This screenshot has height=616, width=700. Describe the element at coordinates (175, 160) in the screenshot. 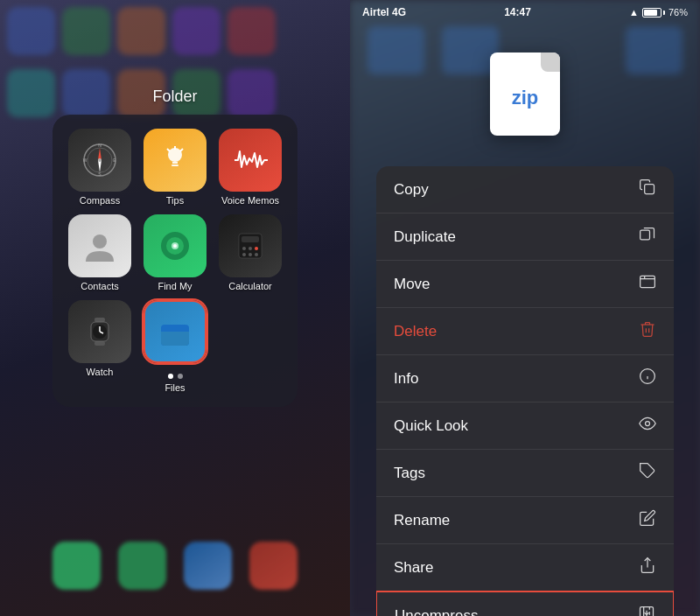

I see `app-icon-tips` at that location.